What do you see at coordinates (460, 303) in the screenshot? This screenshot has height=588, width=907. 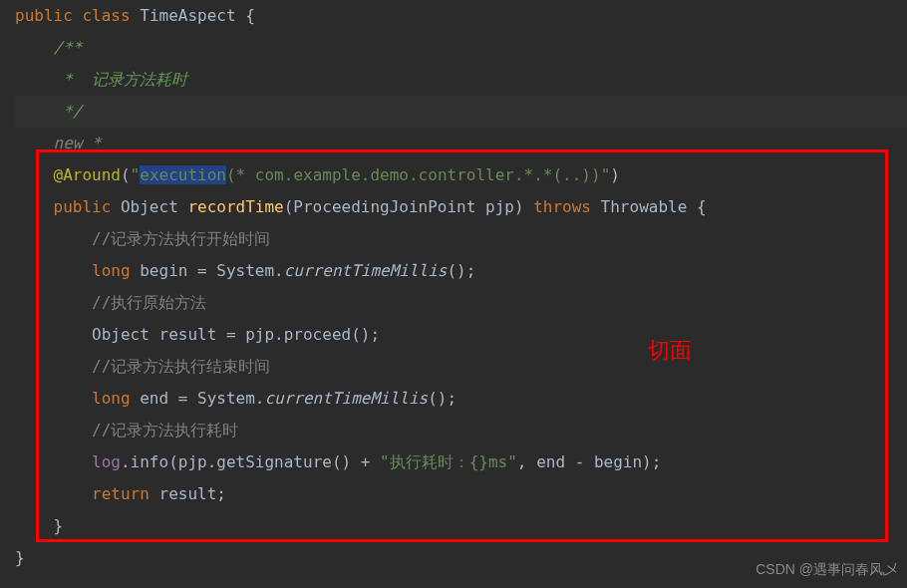 I see `code-line: //执行原始方法` at bounding box center [460, 303].